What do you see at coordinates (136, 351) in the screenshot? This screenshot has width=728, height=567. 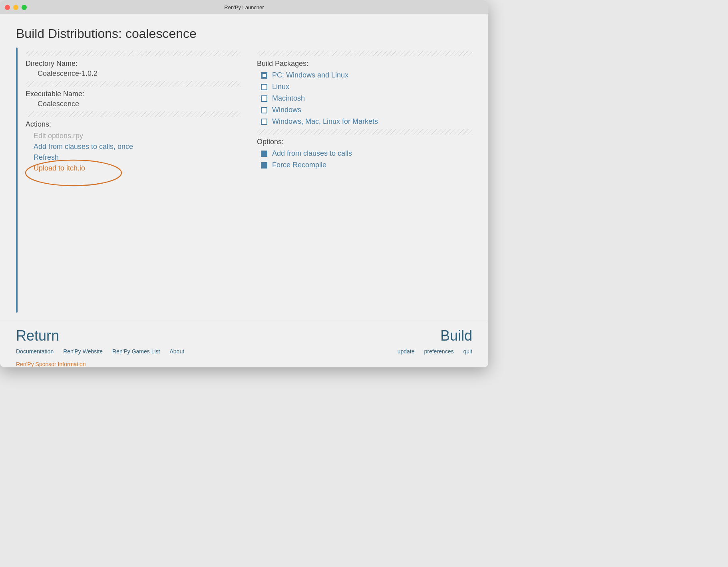 I see `footer-link-renpy-games-list: Ren'Py Games List` at bounding box center [136, 351].